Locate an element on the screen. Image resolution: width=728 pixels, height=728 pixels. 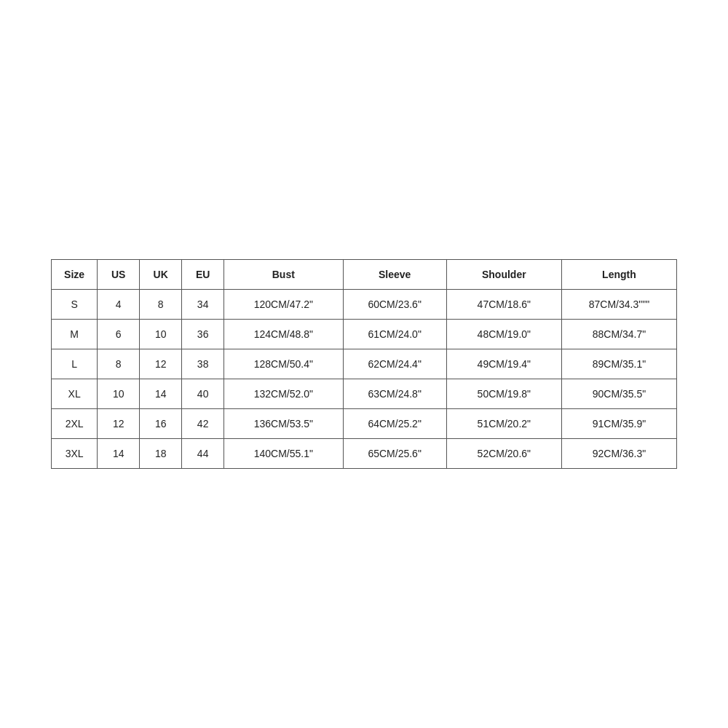
header-shoulder: Shoulder is located at coordinates (504, 275).